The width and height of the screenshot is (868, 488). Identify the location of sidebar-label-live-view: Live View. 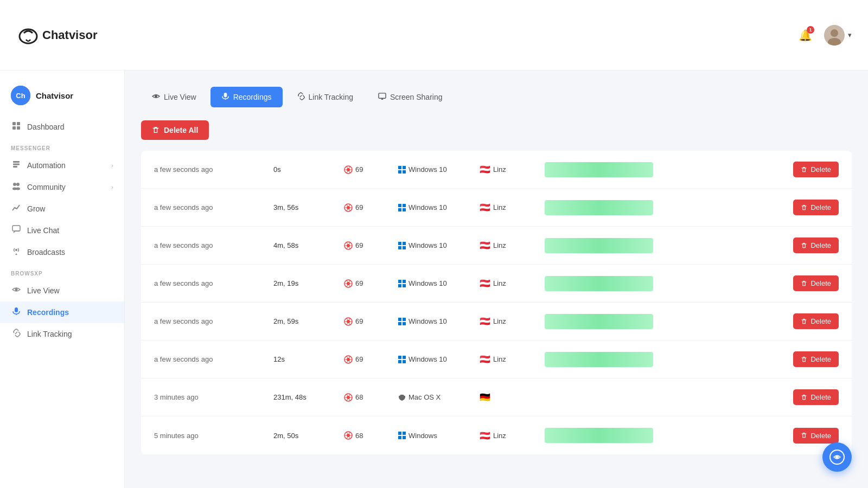
(43, 291).